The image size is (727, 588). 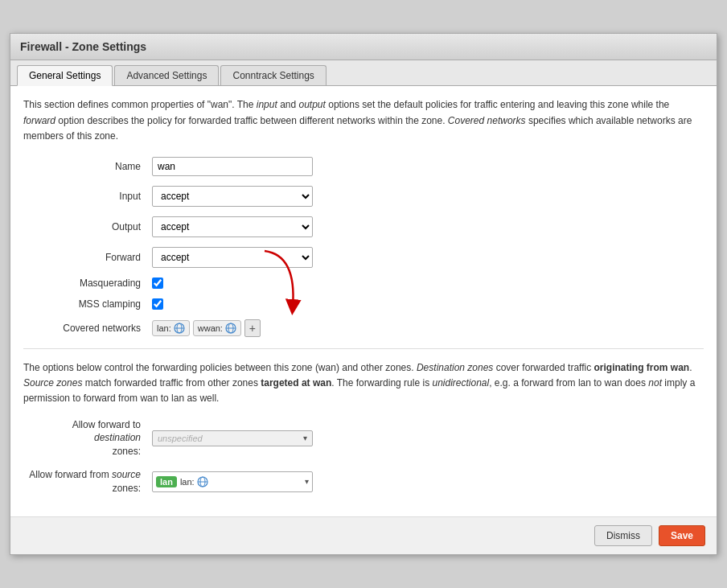 What do you see at coordinates (364, 349) in the screenshot?
I see `section-divider` at bounding box center [364, 349].